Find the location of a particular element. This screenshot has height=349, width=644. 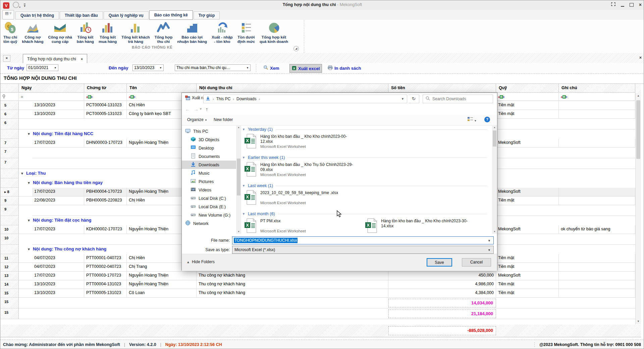

fullscreen-icon is located at coordinates (613, 5).